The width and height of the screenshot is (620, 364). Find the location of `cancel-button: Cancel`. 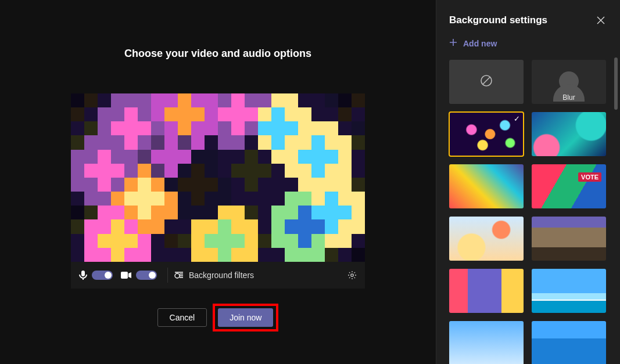

cancel-button: Cancel is located at coordinates (182, 318).